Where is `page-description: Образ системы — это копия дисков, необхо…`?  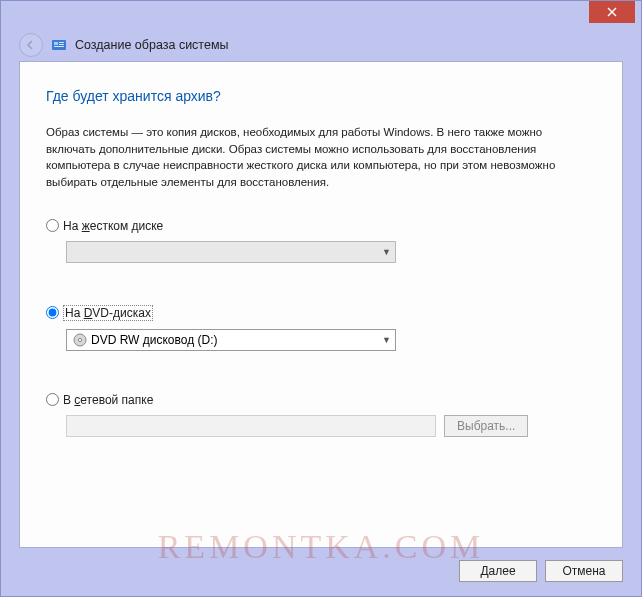
page-description: Образ системы — это копия дисков, необхо… is located at coordinates (316, 158).